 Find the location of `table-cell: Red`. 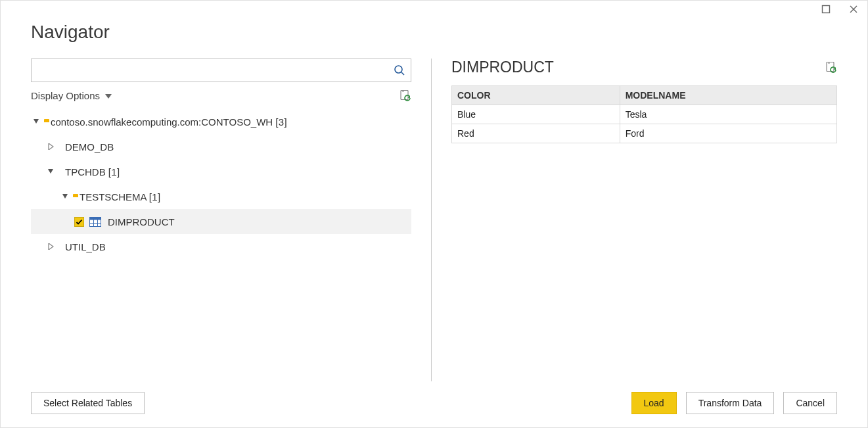

table-cell: Red is located at coordinates (536, 134).